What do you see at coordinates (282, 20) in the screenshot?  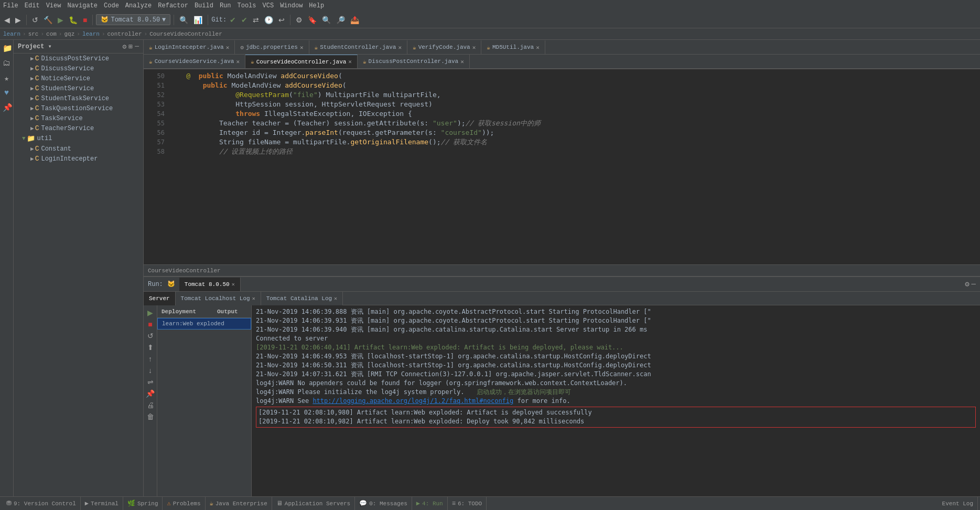 I see `git-undo: ↩` at bounding box center [282, 20].